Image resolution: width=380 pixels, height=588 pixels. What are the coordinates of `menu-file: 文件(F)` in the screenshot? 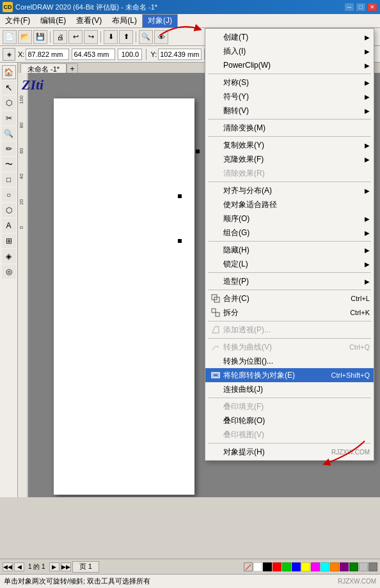 It's located at (18, 21).